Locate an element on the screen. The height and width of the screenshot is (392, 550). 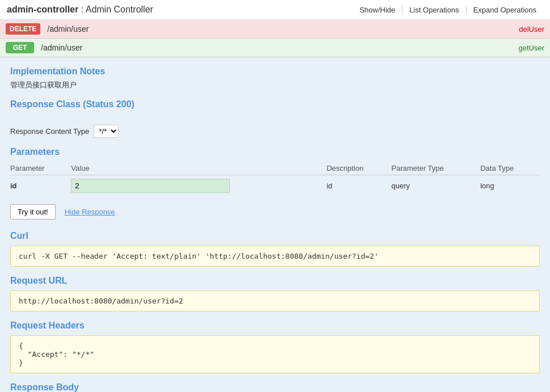
params-header-row: Parameter Value Description Parameter Ty… is located at coordinates (275, 168).